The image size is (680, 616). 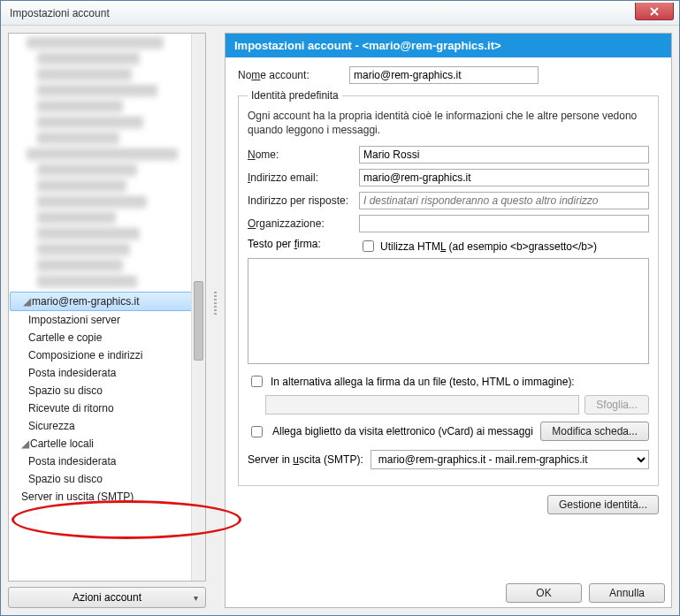 I want to click on account-actions-button: Azioni account ▾, so click(x=107, y=597).